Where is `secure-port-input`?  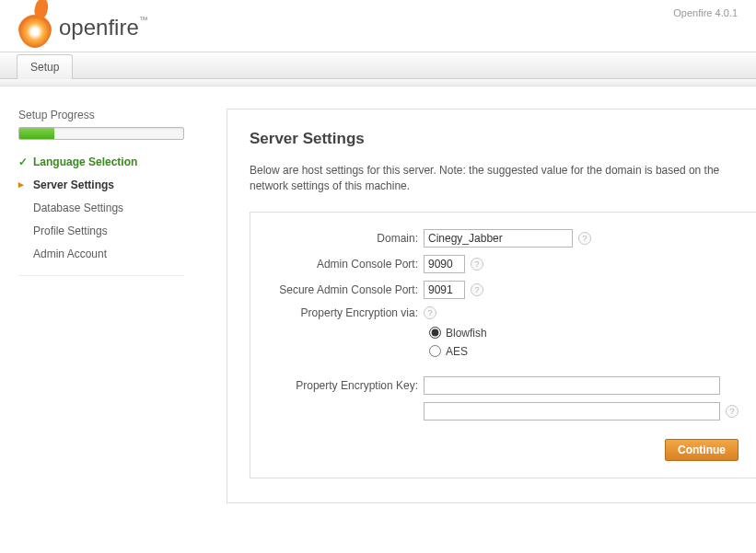 secure-port-input is located at coordinates (444, 290).